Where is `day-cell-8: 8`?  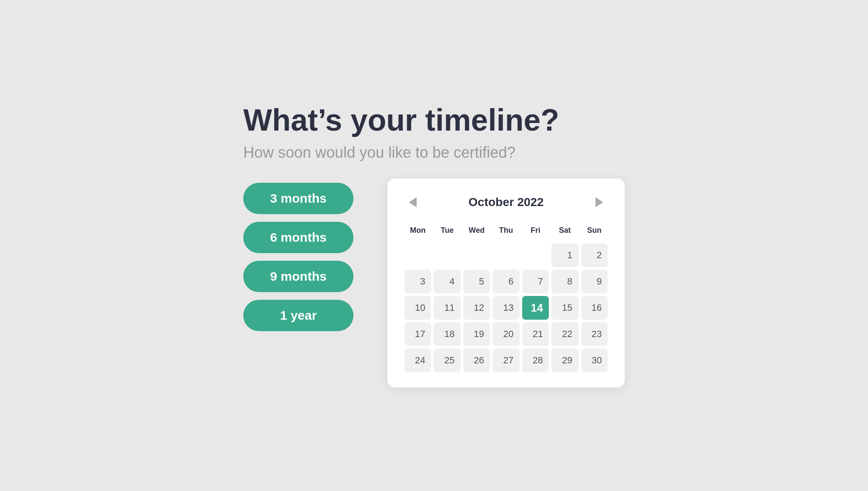 day-cell-8: 8 is located at coordinates (565, 282).